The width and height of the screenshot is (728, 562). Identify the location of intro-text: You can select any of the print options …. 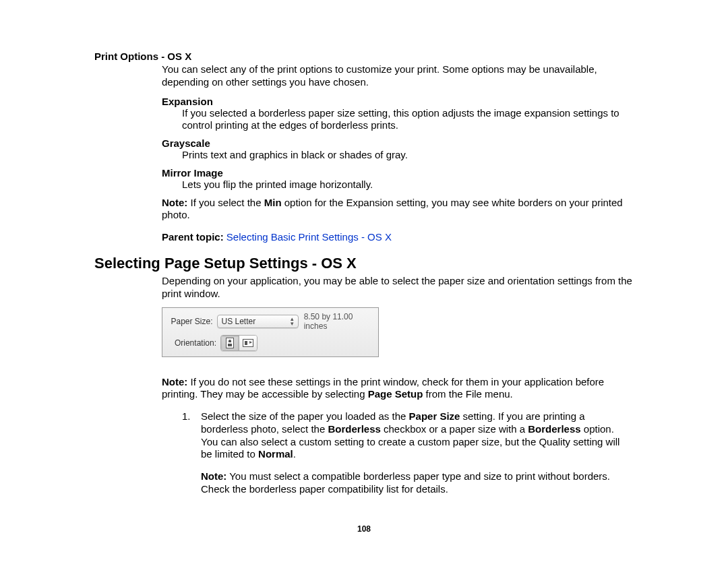
(398, 76).